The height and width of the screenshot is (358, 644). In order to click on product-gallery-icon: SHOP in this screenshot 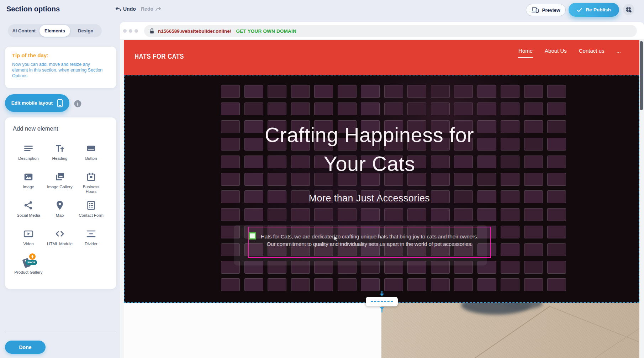, I will do `click(28, 262)`.